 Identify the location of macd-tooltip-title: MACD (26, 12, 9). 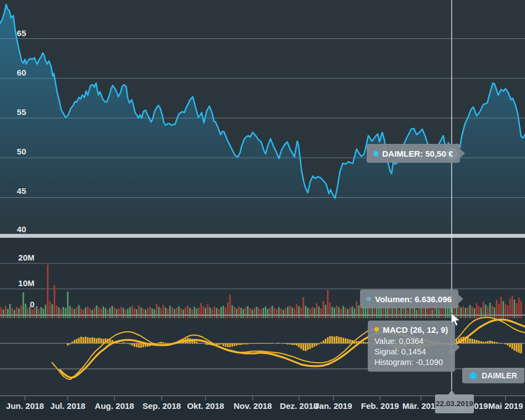
(416, 330).